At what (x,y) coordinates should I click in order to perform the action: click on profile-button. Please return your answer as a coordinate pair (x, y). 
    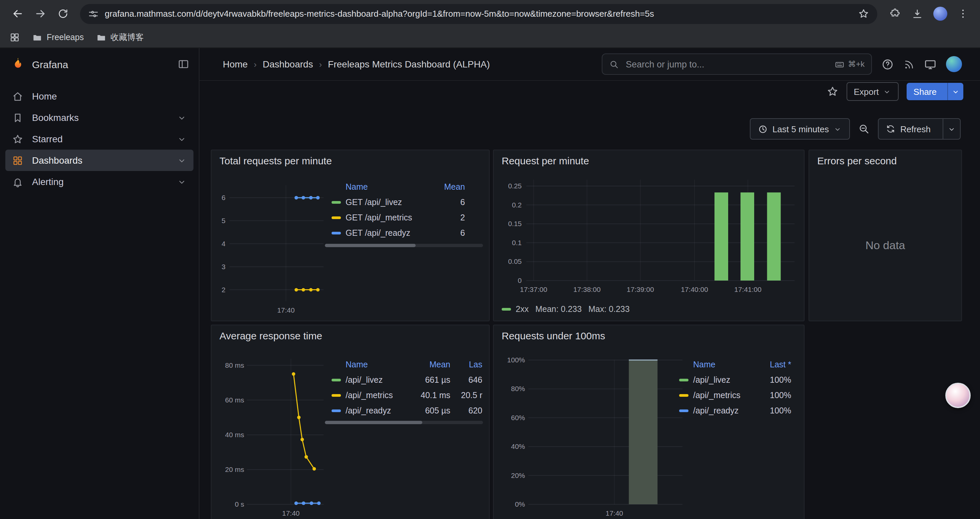
    Looking at the image, I should click on (940, 14).